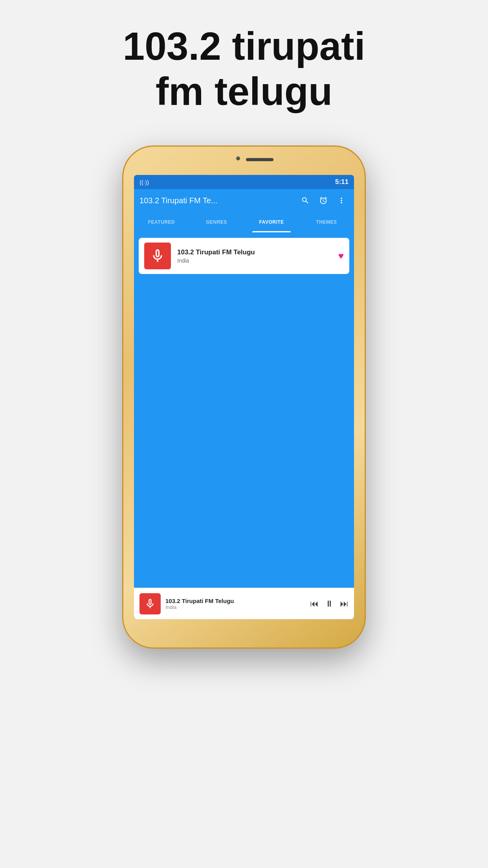  What do you see at coordinates (244, 46) in the screenshot?
I see `title-line1: 103.2 tirupati` at bounding box center [244, 46].